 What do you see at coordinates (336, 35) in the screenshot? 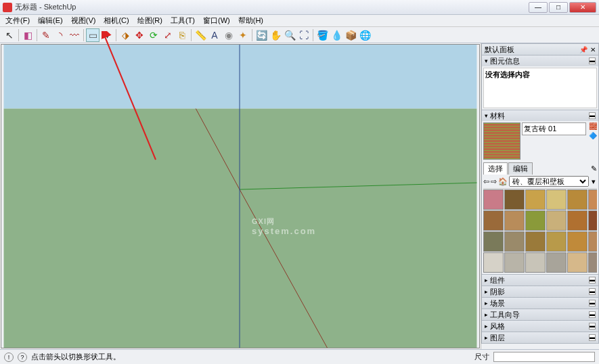
I see `tool-sample: 💧` at bounding box center [336, 35].